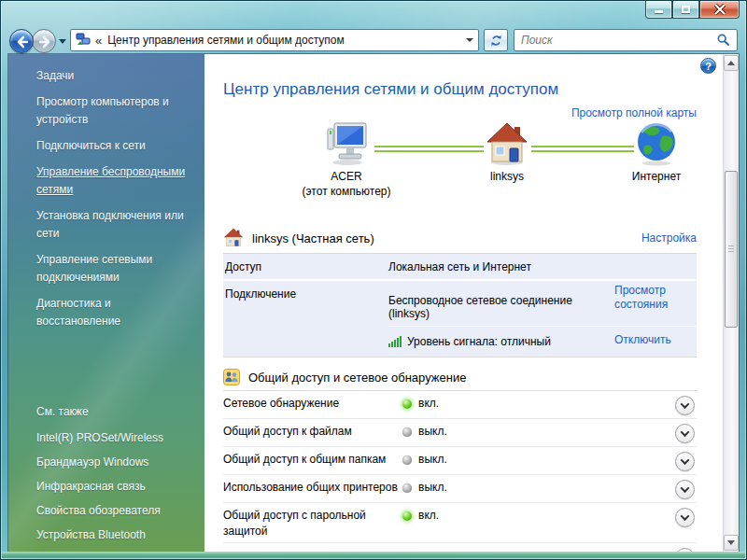  Describe the element at coordinates (115, 146) in the screenshot. I see `sidebar-task-link: Подключиться к сети` at that location.